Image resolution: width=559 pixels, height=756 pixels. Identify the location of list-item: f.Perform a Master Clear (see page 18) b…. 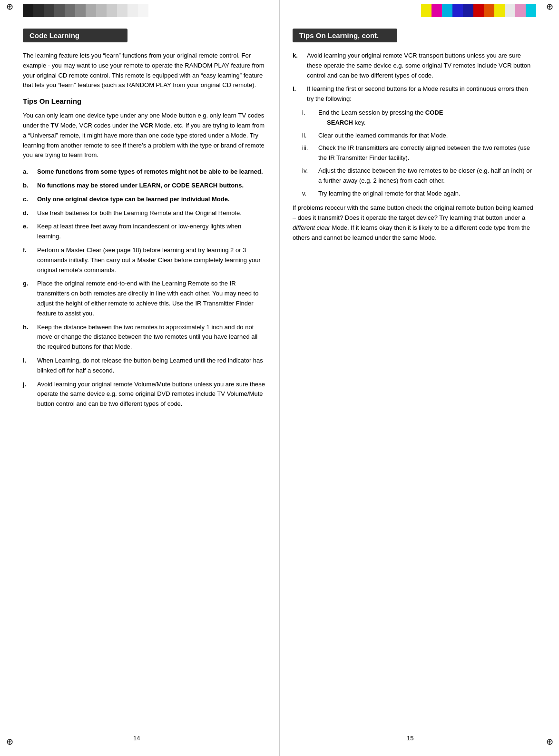
(144, 260).